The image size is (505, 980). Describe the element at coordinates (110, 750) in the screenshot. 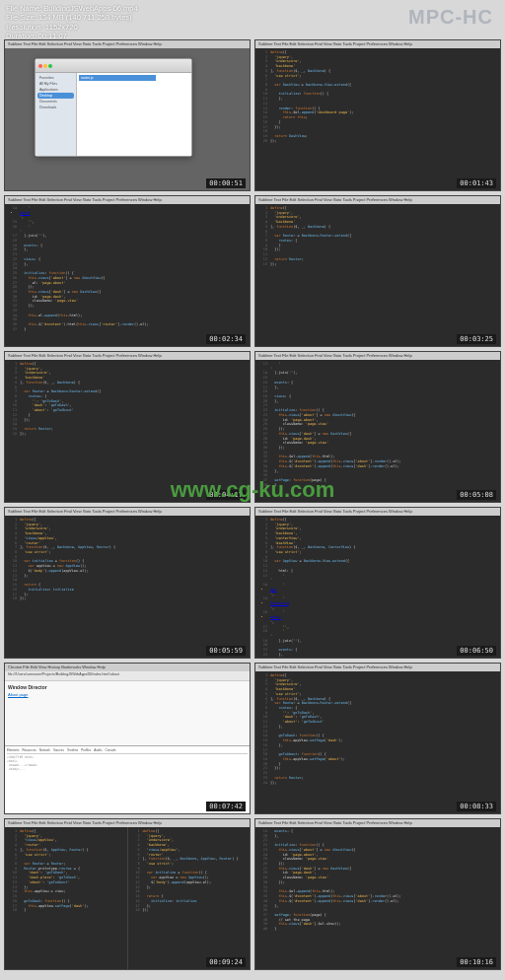

I see `devtools-tab: Console` at that location.